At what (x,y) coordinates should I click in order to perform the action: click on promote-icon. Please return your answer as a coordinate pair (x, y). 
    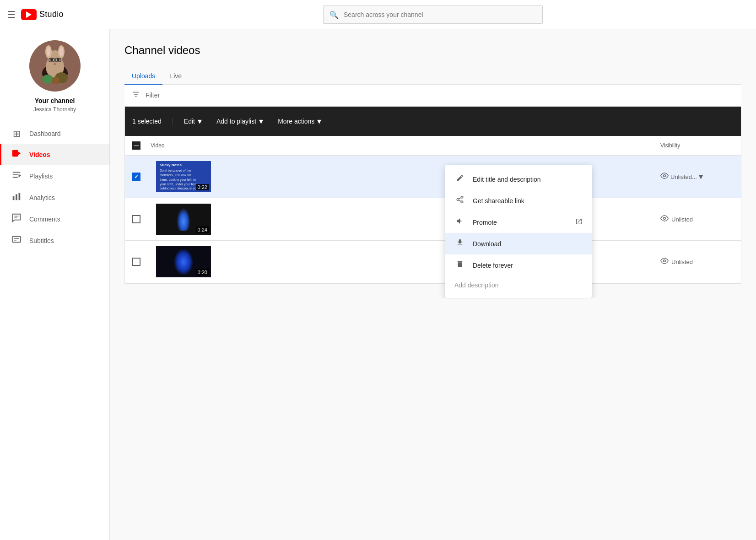
    Looking at the image, I should click on (460, 222).